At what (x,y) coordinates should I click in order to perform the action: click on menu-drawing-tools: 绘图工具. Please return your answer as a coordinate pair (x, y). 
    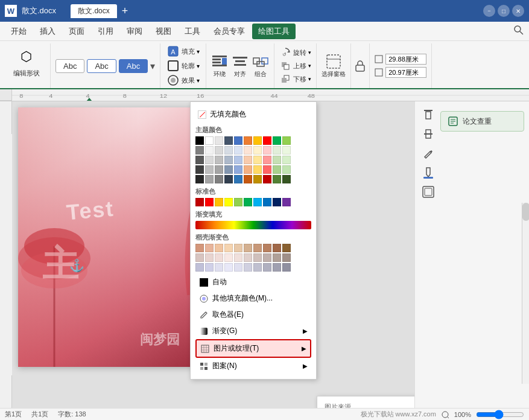
    Looking at the image, I should click on (274, 31).